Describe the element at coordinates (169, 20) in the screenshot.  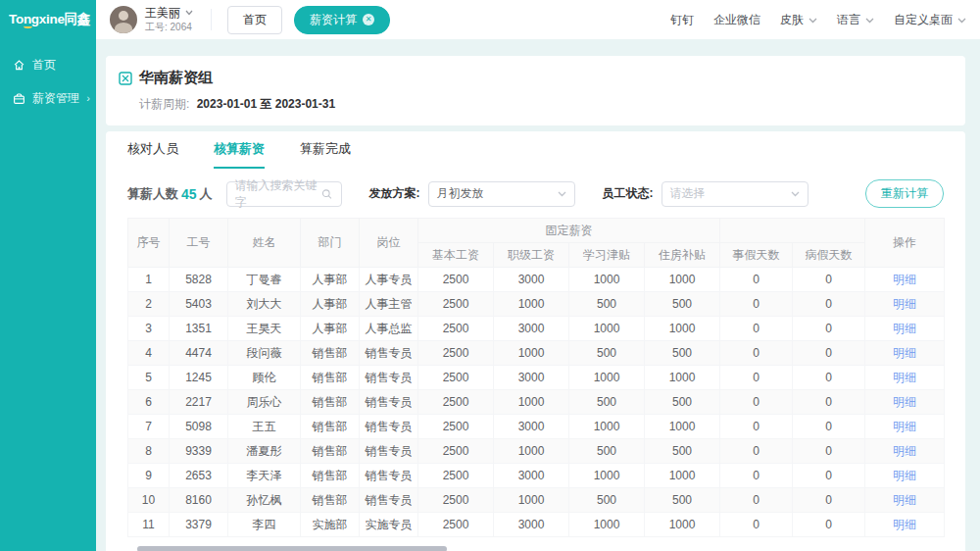
I see `user-block: 王美丽 工号: 2064` at that location.